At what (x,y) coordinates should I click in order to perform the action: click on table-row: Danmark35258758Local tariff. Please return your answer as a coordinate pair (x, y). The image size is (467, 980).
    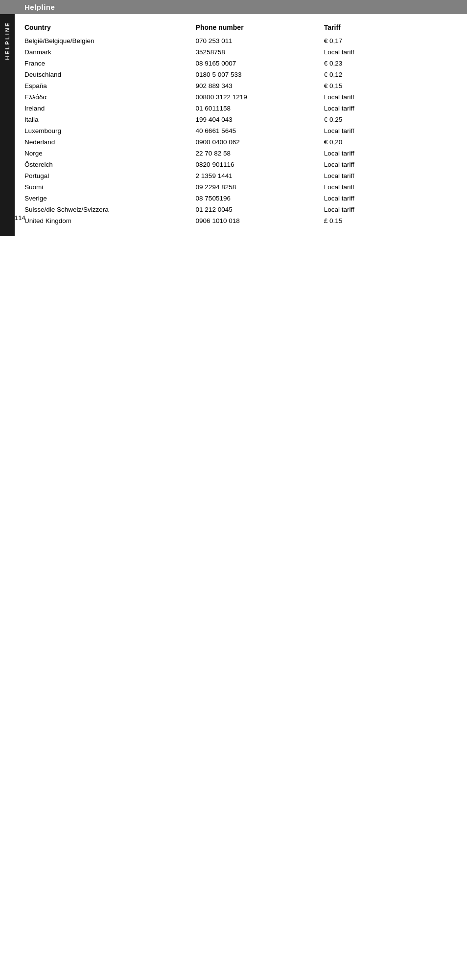
    Looking at the image, I should click on (238, 52).